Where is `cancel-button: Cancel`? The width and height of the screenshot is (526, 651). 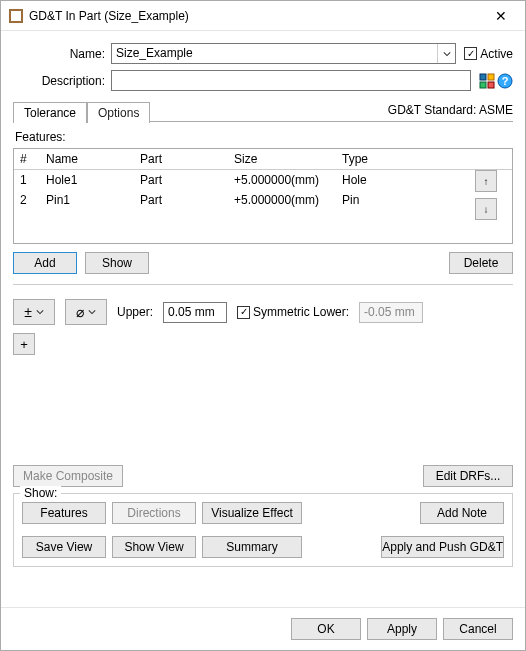 cancel-button: Cancel is located at coordinates (478, 629).